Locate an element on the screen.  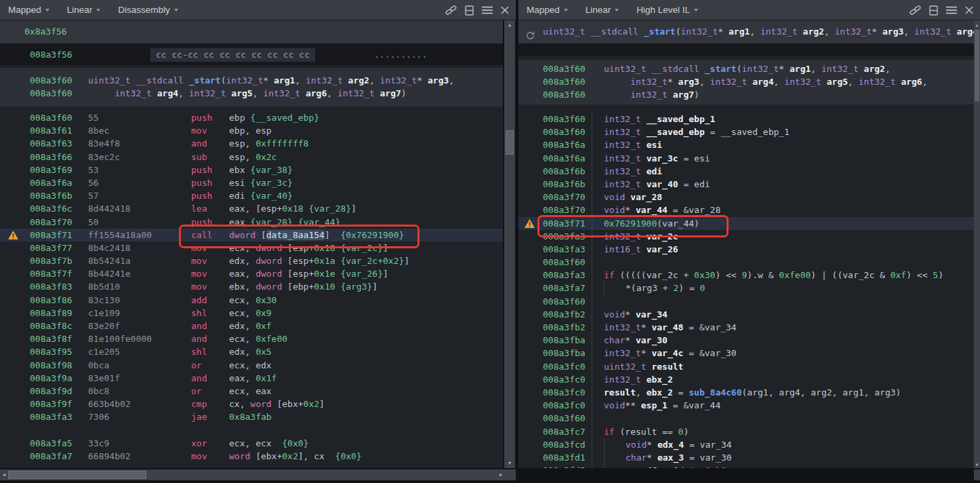
asm-line: 008a3f9f663b4b02cmpcx, word [ebx+0x2] is located at coordinates (251, 404).